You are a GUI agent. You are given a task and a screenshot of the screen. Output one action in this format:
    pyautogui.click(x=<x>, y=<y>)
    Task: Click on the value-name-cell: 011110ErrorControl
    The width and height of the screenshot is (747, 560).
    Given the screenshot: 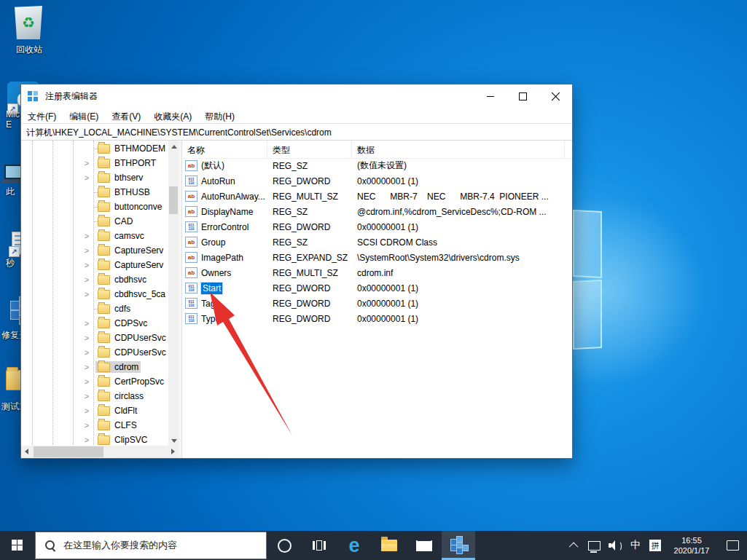 What is the action you would take?
    pyautogui.click(x=224, y=227)
    